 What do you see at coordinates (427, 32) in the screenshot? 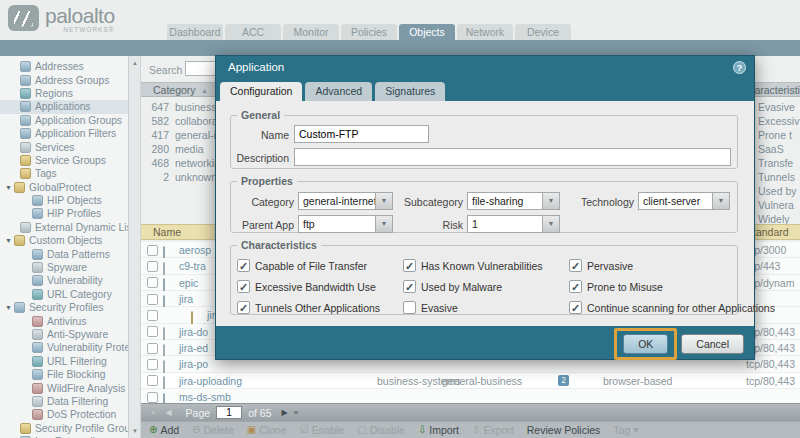
I see `tab-objects: Objects` at bounding box center [427, 32].